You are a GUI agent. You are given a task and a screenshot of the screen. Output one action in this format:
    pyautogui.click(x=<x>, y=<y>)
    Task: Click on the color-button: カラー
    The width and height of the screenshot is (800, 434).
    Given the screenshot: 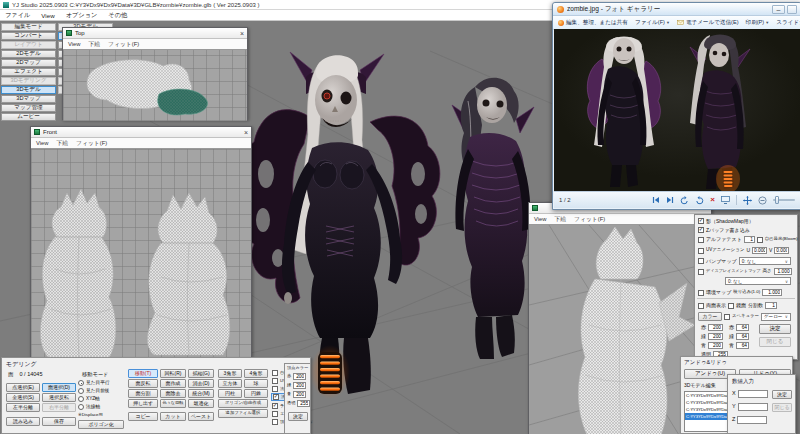 What is the action you would take?
    pyautogui.click(x=710, y=316)
    